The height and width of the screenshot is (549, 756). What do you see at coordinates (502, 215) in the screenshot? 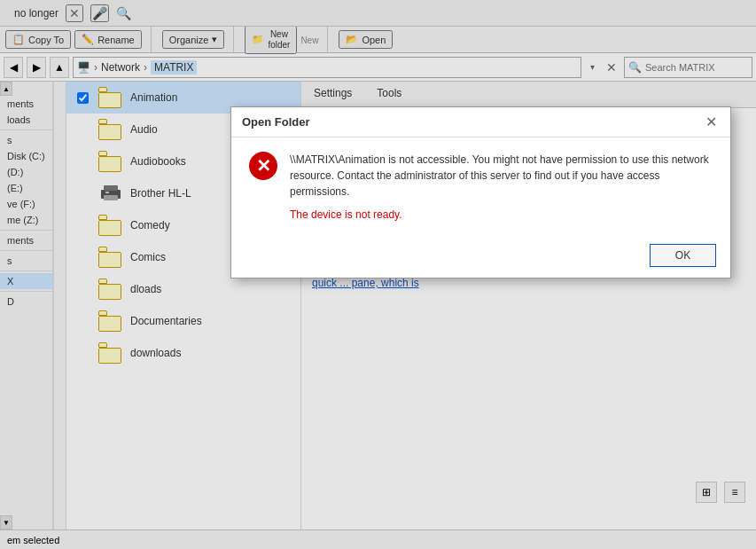
I see `dialog-device-message: The device is not ready.` at bounding box center [502, 215].